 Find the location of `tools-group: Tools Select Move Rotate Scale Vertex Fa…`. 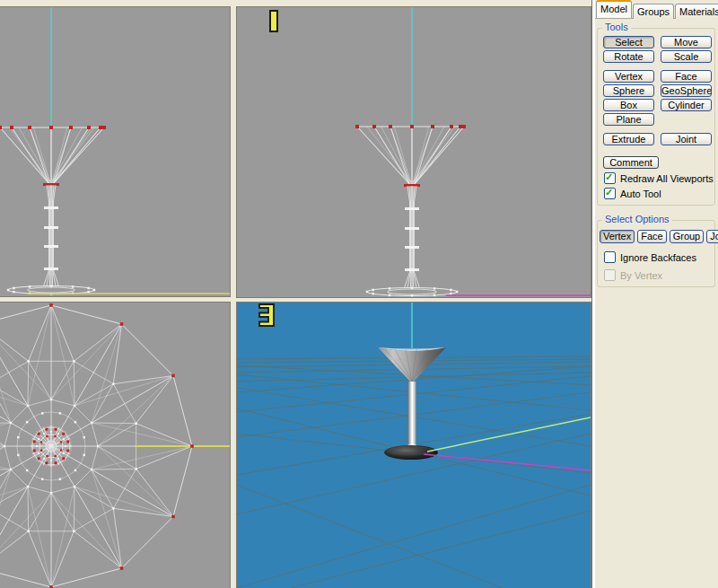

tools-group: Tools Select Move Rotate Scale Vertex Fa… is located at coordinates (656, 117).